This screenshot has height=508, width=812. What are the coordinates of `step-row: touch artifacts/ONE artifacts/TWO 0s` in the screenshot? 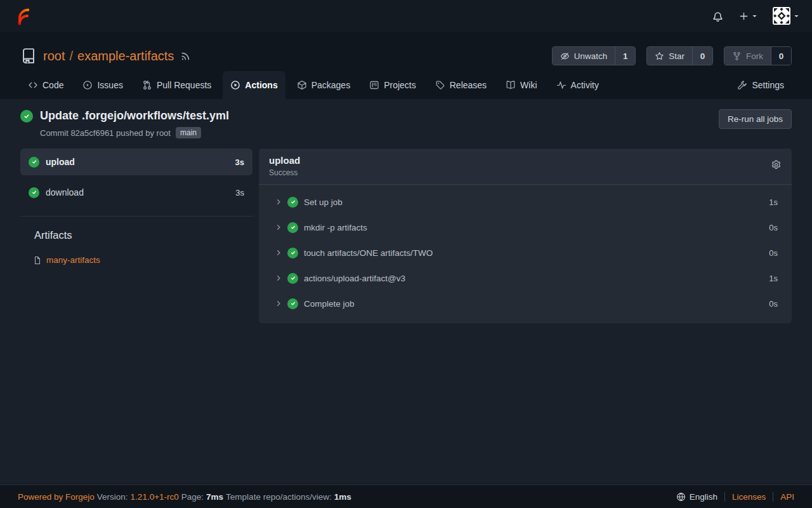 It's located at (525, 253).